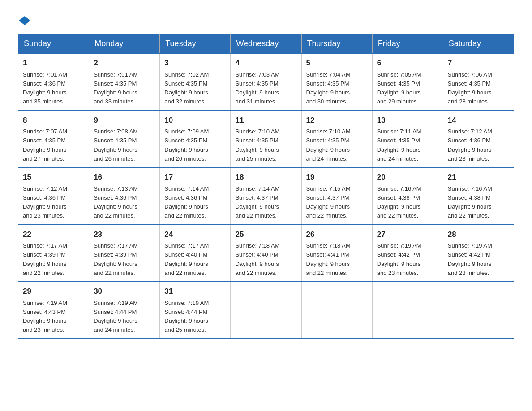  I want to click on calendar-cell: 24 Sunrise: 7:17 AMSunset: 4:40 PMDaylig…, so click(195, 253).